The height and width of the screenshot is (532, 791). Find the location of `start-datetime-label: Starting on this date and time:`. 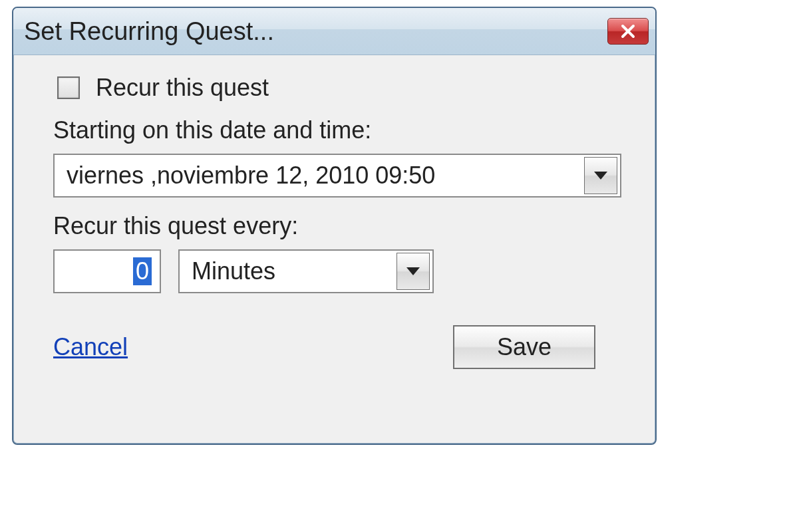

start-datetime-label: Starting on this date and time: is located at coordinates (341, 130).